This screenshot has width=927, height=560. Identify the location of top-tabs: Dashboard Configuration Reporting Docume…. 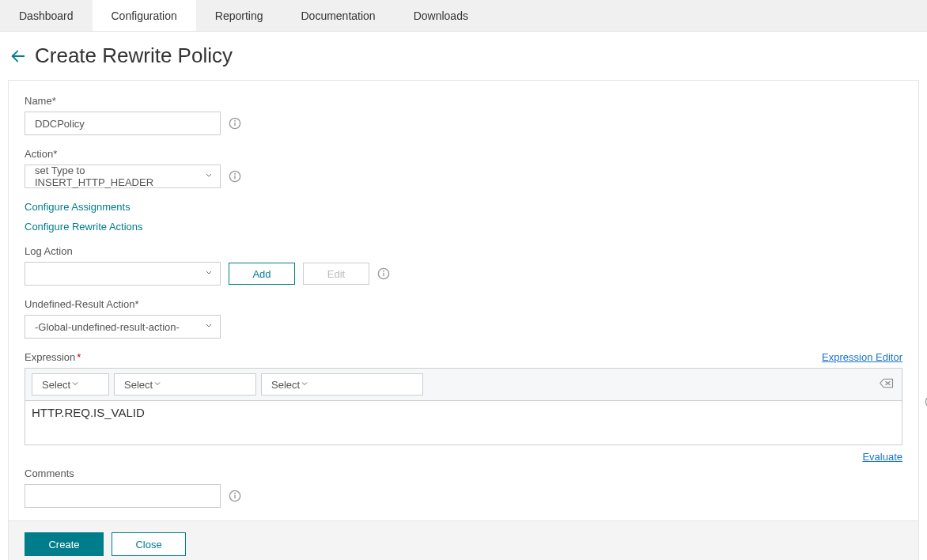
(464, 16).